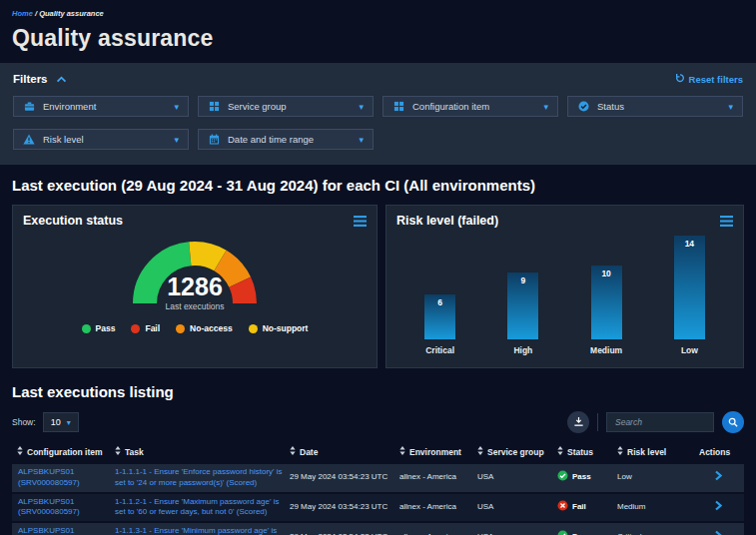 Image resolution: width=756 pixels, height=535 pixels. What do you see at coordinates (378, 499) in the screenshot?
I see `table-body: ALPSBKUPS01 (SRV000080597)1-1.1.1-1 - En…` at bounding box center [378, 499].